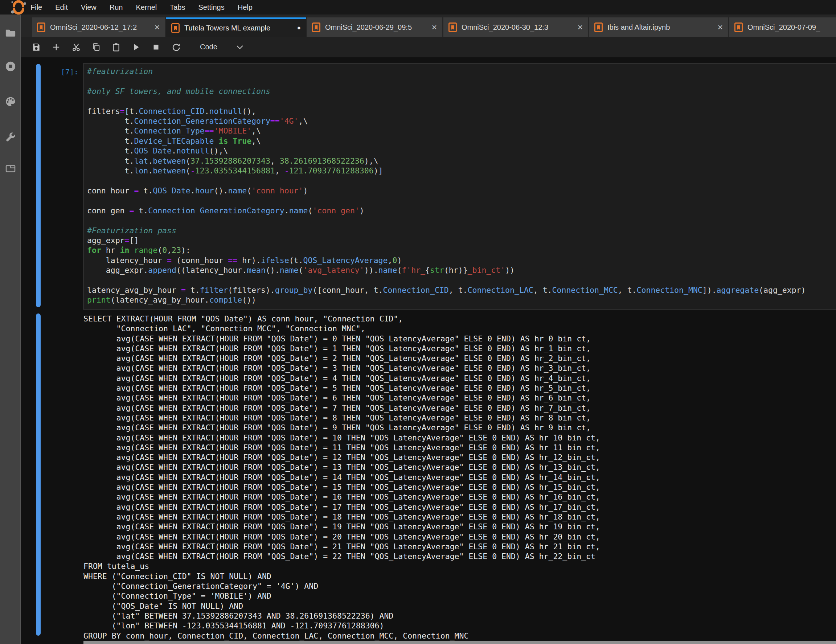 The height and width of the screenshot is (644, 836). I want to click on code-line: agg_expr=[], so click(462, 240).